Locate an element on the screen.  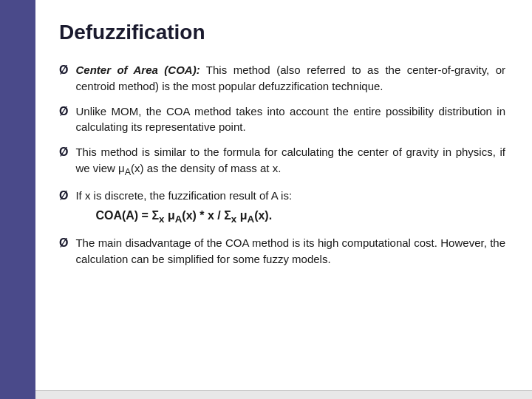
bullet-text: If x is discrete, the fuzzification resu… is located at coordinates (183, 207).